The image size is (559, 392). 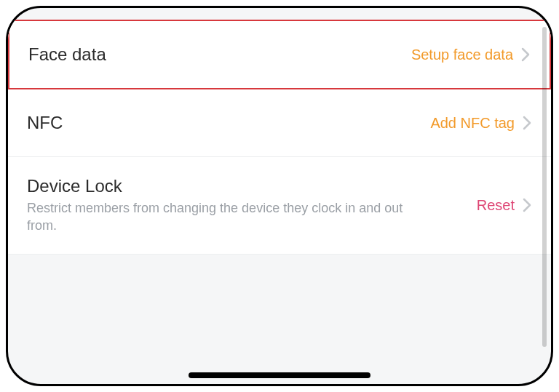 I want to click on device-lock-subtitle: Restrict members from changing the devic…, so click(x=216, y=217).